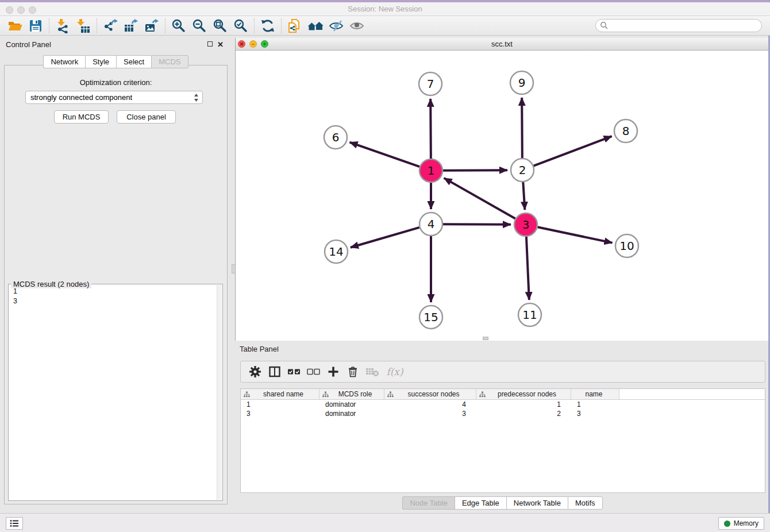 The height and width of the screenshot is (532, 770). Describe the element at coordinates (295, 26) in the screenshot. I see `duplicate-network-button` at that location.